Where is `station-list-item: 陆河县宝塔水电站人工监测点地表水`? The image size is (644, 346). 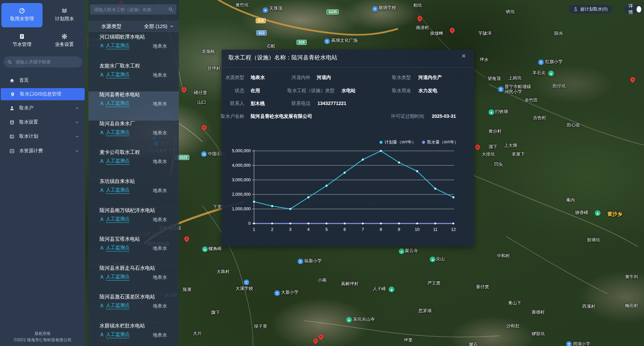
station-list-item: 陆河县宝塔水电站人工监测点地表水 is located at coordinates (134, 250).